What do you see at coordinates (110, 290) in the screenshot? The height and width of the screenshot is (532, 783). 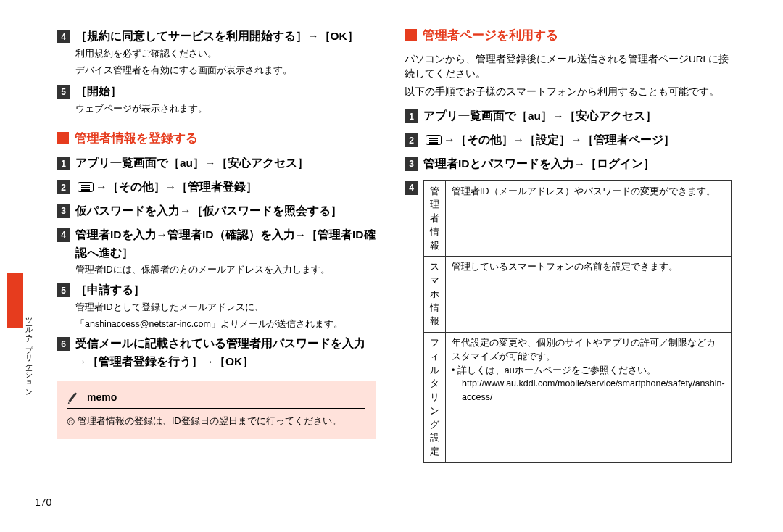 I see `step-title: ［申請する］` at bounding box center [110, 290].